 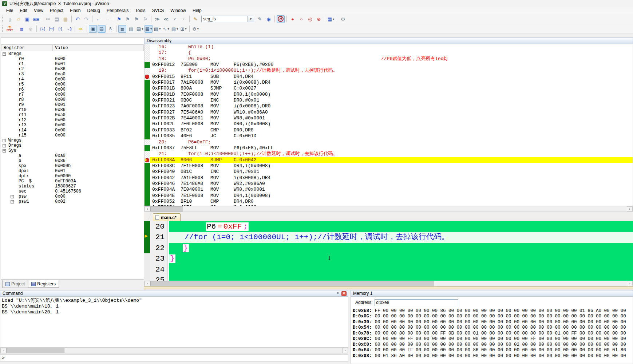 I want to click on uncomment-selection-button: ∕, so click(x=183, y=19).